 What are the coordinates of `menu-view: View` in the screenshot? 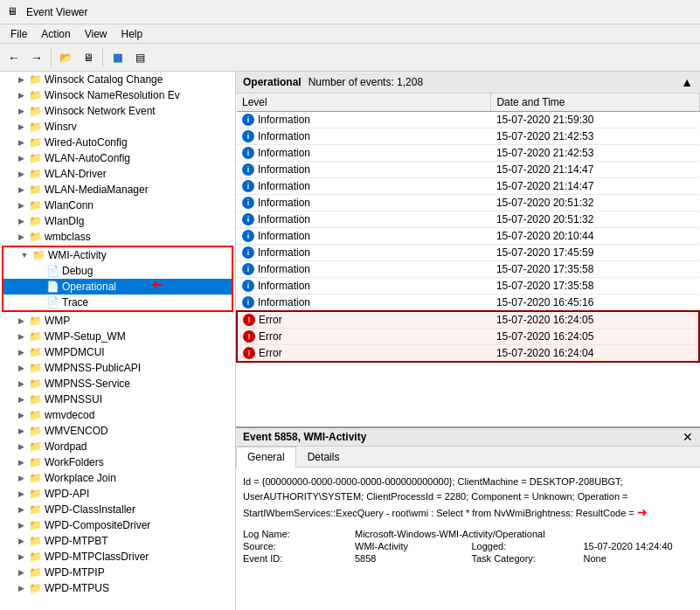 It's located at (96, 34).